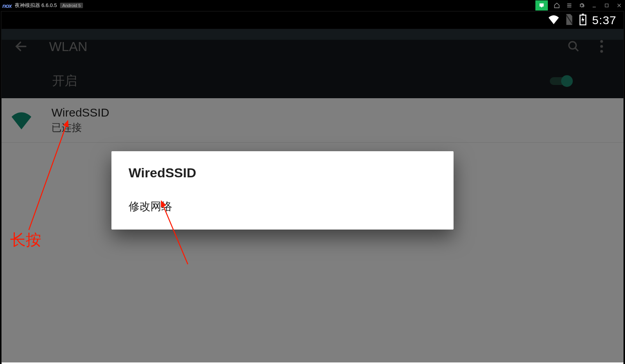  I want to click on minimize-button, so click(594, 5).